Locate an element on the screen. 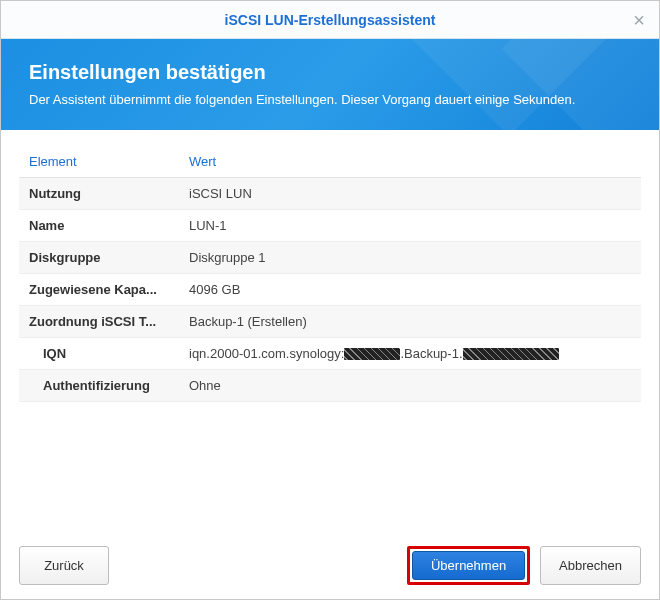 Image resolution: width=660 pixels, height=600 pixels. table-row: Authentifizierung Ohne is located at coordinates (330, 385).